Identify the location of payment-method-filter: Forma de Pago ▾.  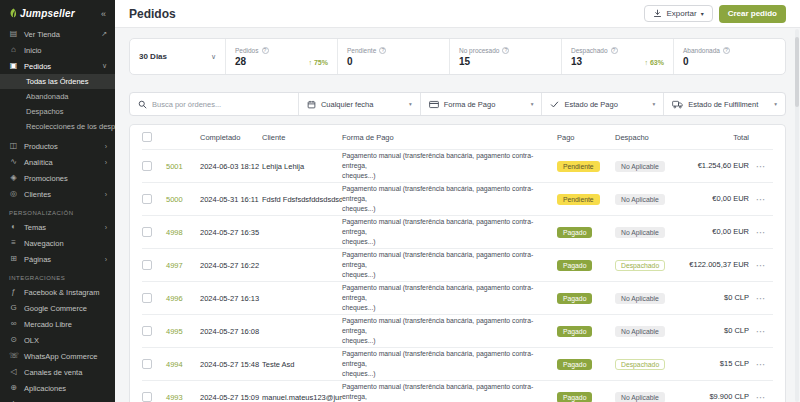
(482, 104).